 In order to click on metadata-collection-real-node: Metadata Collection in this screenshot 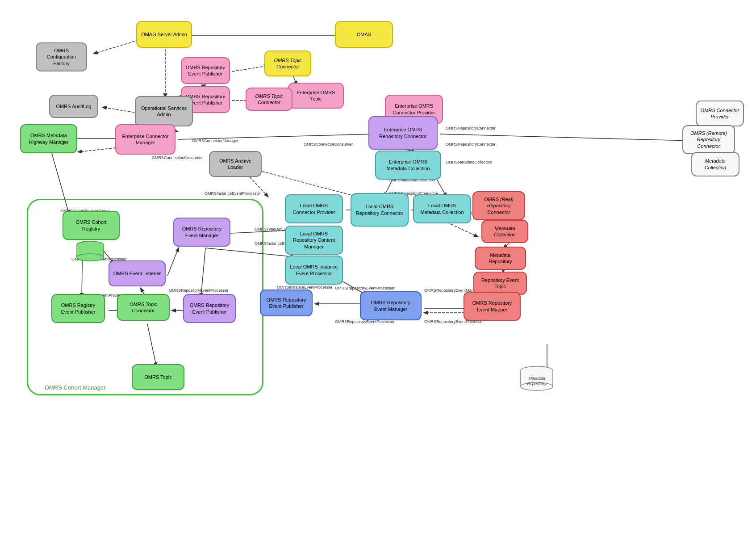, I will do `click(505, 231)`.